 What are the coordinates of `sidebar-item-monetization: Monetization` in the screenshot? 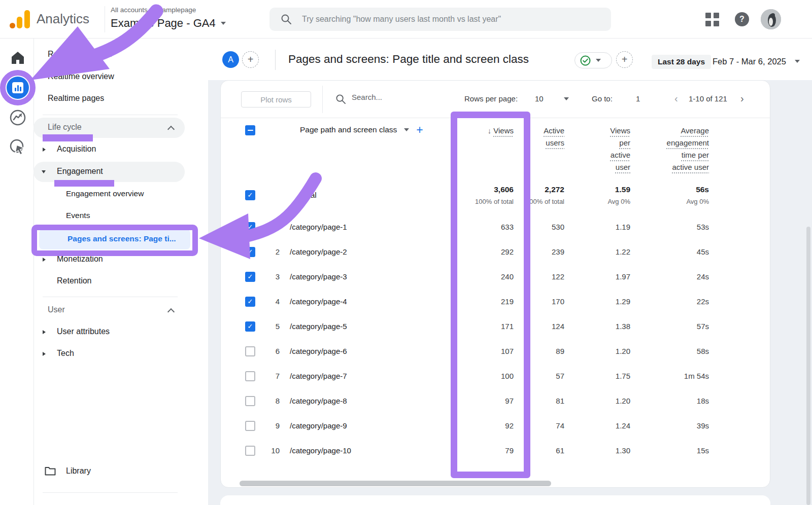 It's located at (80, 259).